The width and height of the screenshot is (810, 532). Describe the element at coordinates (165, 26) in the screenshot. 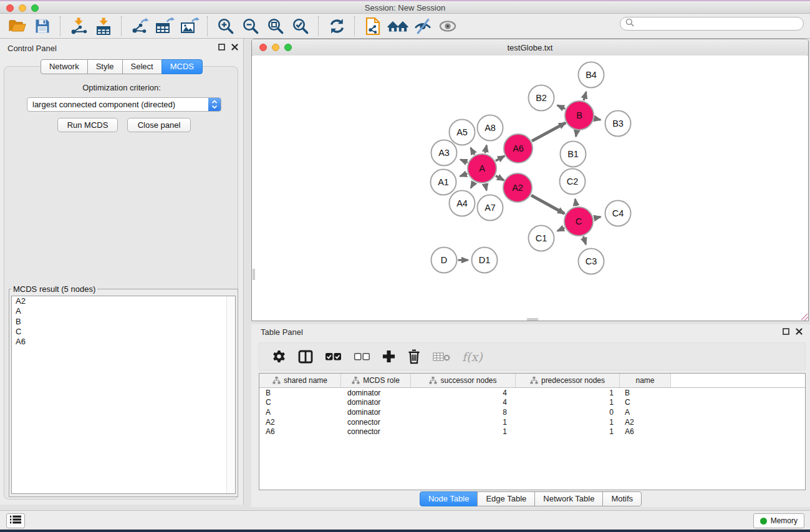

I see `export-table-button` at that location.